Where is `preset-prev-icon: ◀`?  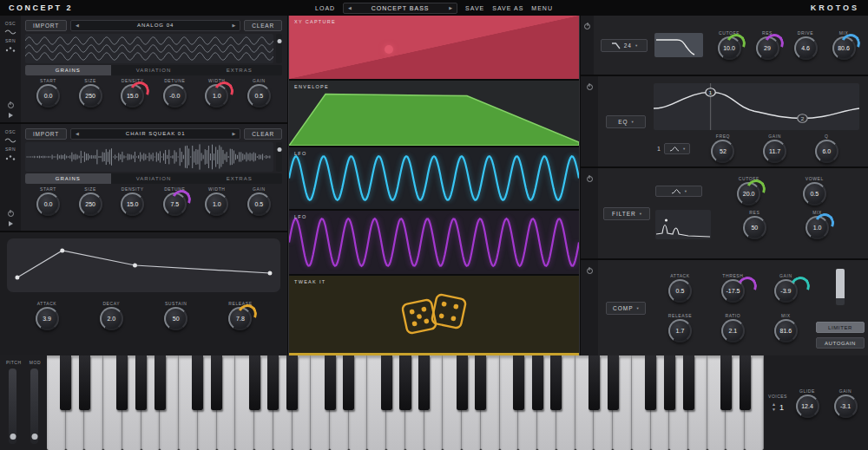
preset-prev-icon: ◀ is located at coordinates (350, 9).